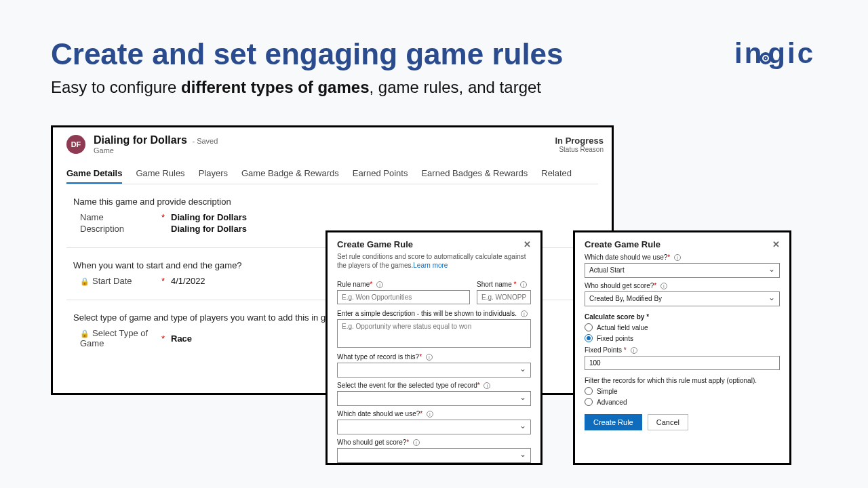  I want to click on label-date: Which date should we use?, so click(378, 413).